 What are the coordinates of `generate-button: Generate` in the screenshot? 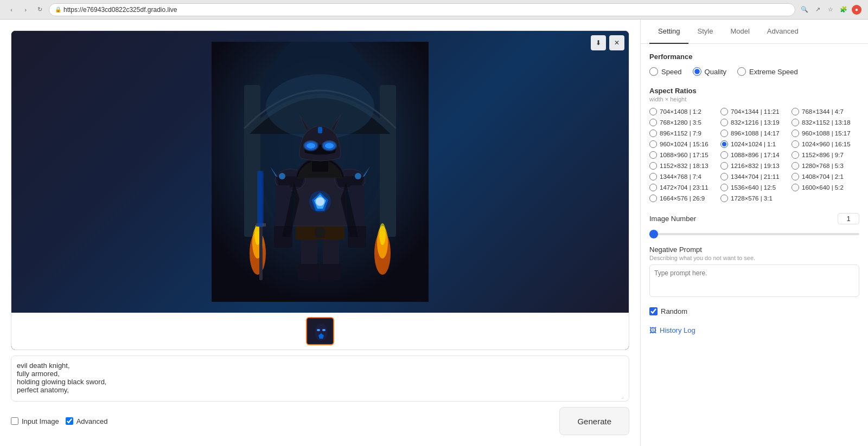 It's located at (595, 421).